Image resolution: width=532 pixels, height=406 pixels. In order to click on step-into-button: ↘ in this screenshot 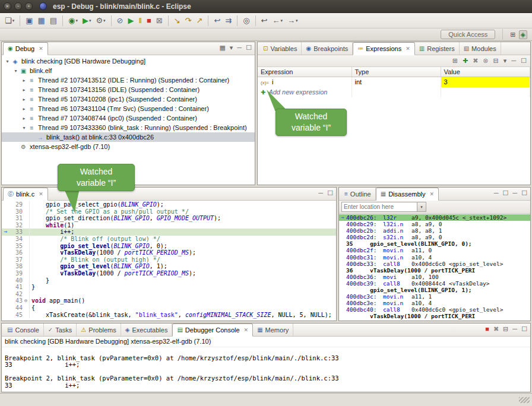, I will do `click(177, 21)`.